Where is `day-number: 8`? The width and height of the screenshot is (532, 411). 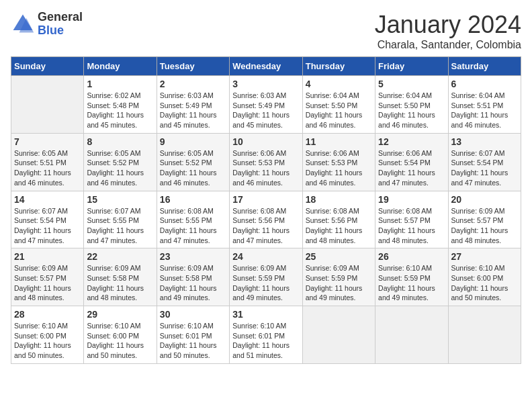 day-number: 8 is located at coordinates (120, 142).